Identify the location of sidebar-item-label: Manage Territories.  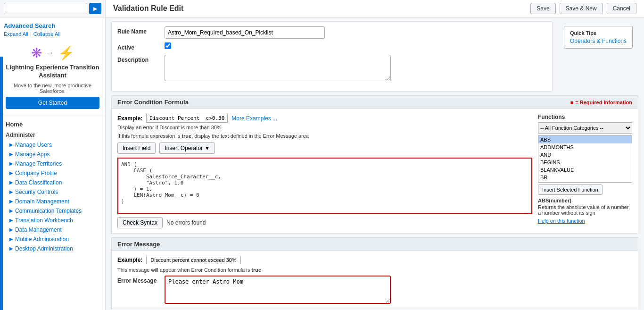
(39, 164).